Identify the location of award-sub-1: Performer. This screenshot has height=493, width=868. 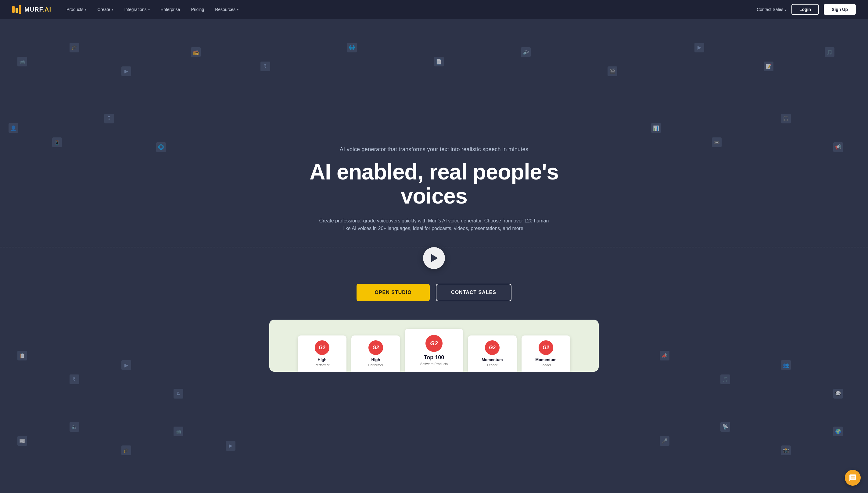
(322, 365).